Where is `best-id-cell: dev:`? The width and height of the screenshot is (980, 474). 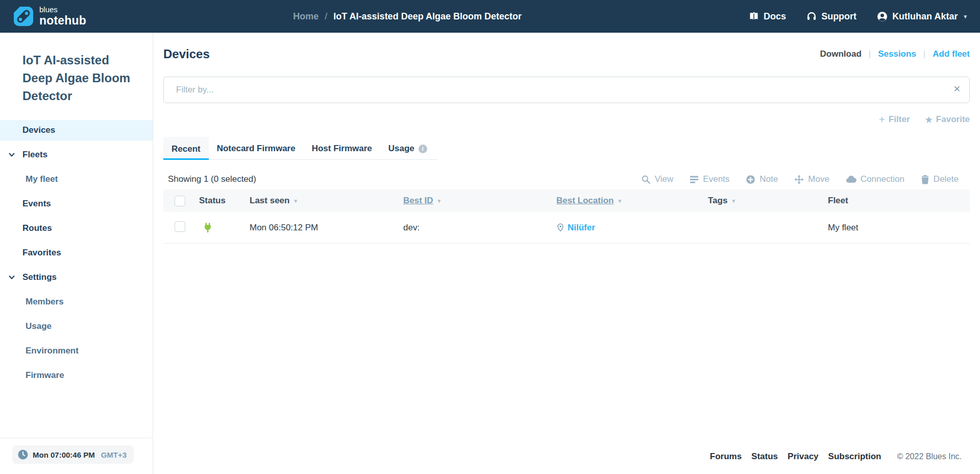
best-id-cell: dev: is located at coordinates (480, 228).